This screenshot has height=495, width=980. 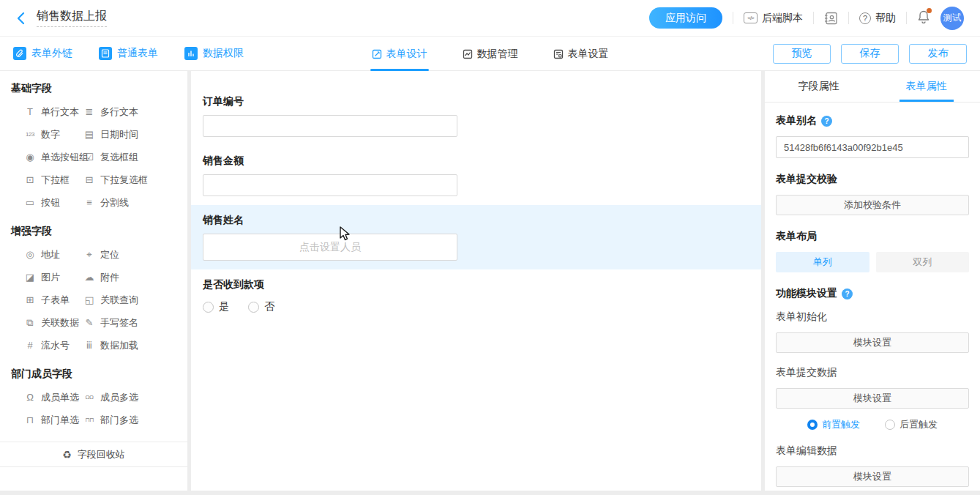 What do you see at coordinates (818, 86) in the screenshot?
I see `tab-field-properties: 字段属性` at bounding box center [818, 86].